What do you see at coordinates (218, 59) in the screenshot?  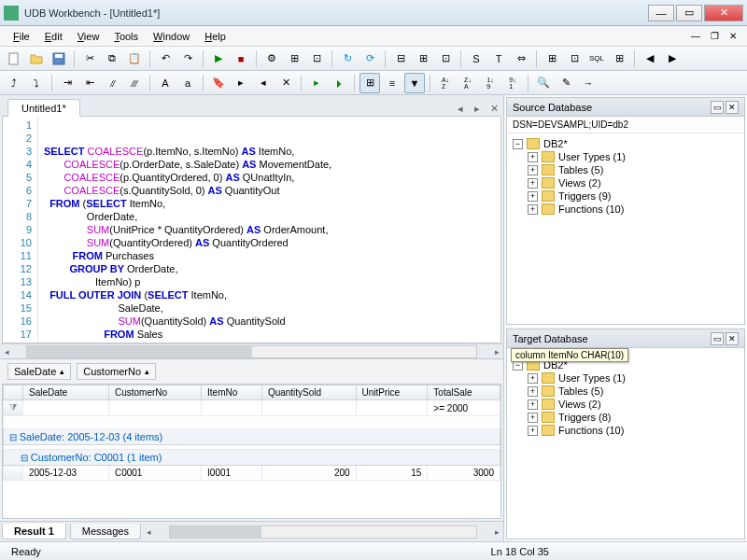 I see `run-button: ▶` at bounding box center [218, 59].